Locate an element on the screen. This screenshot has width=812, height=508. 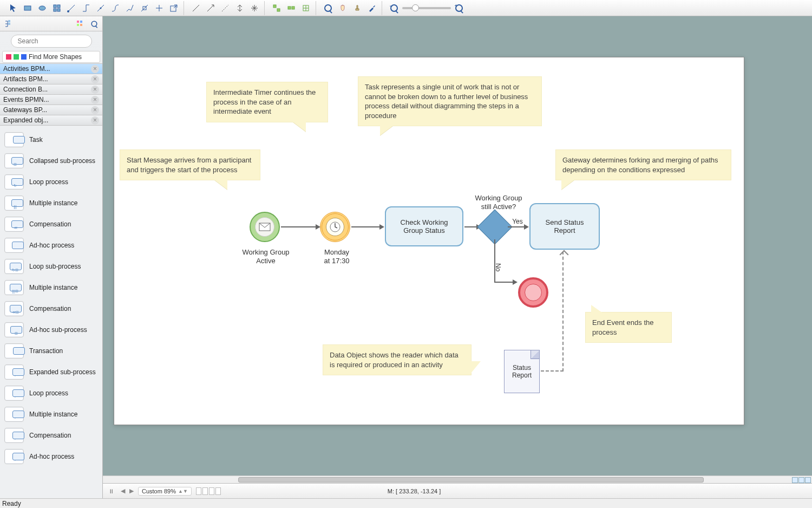
stencil-row-1: Artifacts BPM...× is located at coordinates (51, 79).